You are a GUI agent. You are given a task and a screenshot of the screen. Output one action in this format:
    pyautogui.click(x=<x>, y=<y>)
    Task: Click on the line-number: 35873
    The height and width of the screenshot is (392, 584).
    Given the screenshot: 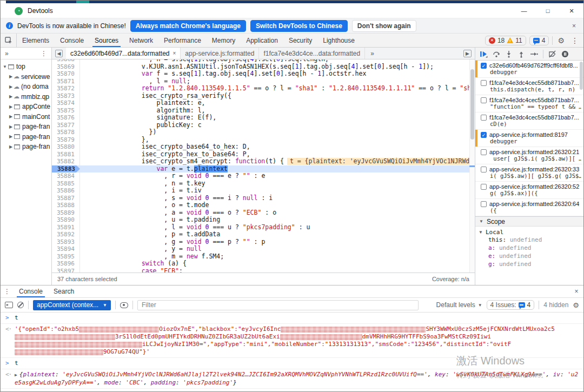 What is the action you would take?
    pyautogui.click(x=66, y=96)
    